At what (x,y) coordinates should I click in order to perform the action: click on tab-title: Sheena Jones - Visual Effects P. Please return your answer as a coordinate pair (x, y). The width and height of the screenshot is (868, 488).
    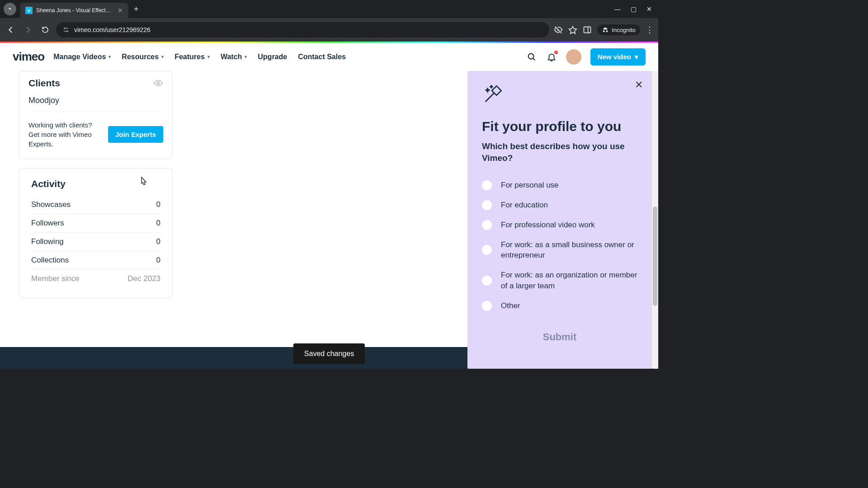
    Looking at the image, I should click on (75, 10).